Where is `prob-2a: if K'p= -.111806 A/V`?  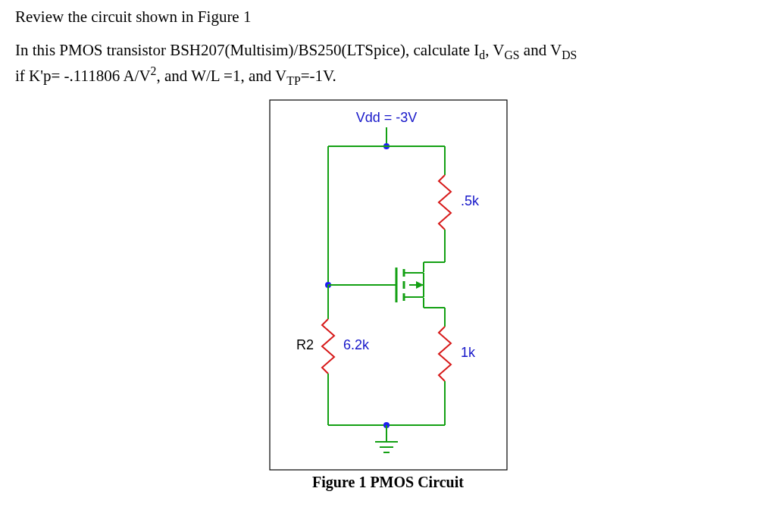
prob-2a: if K'p= -.111806 A/V is located at coordinates (83, 76).